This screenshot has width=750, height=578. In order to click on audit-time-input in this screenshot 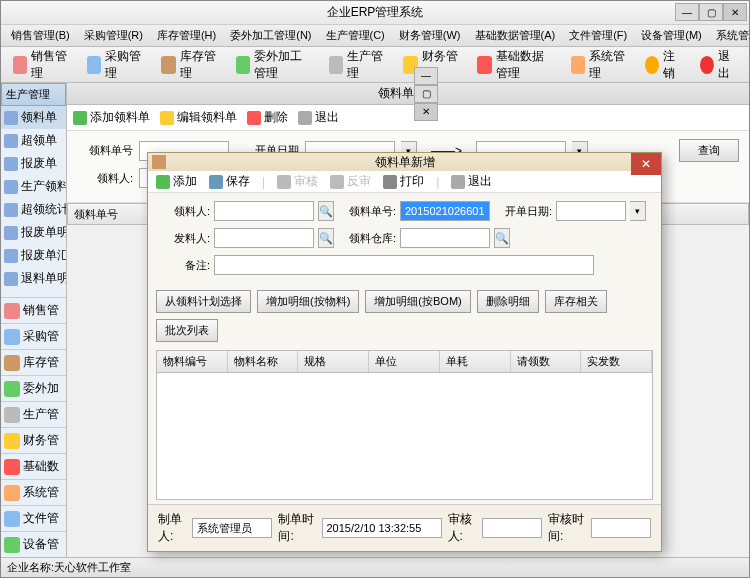, I will do `click(621, 528)`.